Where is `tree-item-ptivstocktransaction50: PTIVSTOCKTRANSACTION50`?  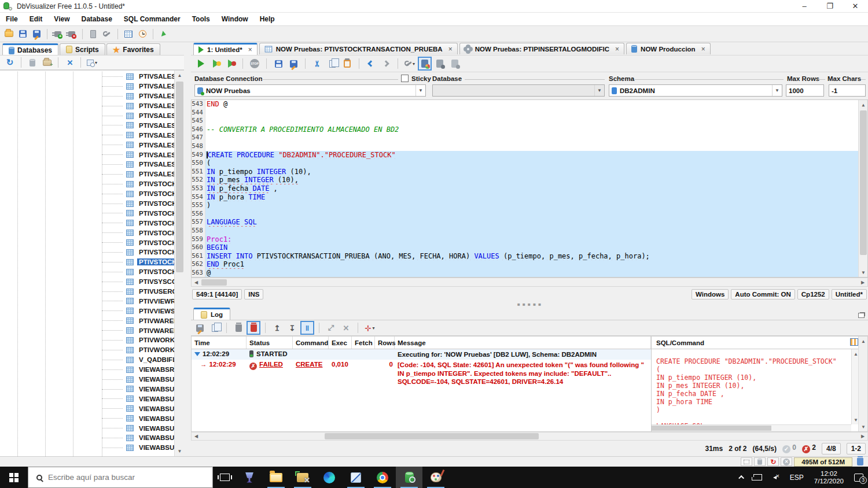
tree-item-ptivstocktransaction50: PTIVSTOCKTRANSACTION50 is located at coordinates (87, 232).